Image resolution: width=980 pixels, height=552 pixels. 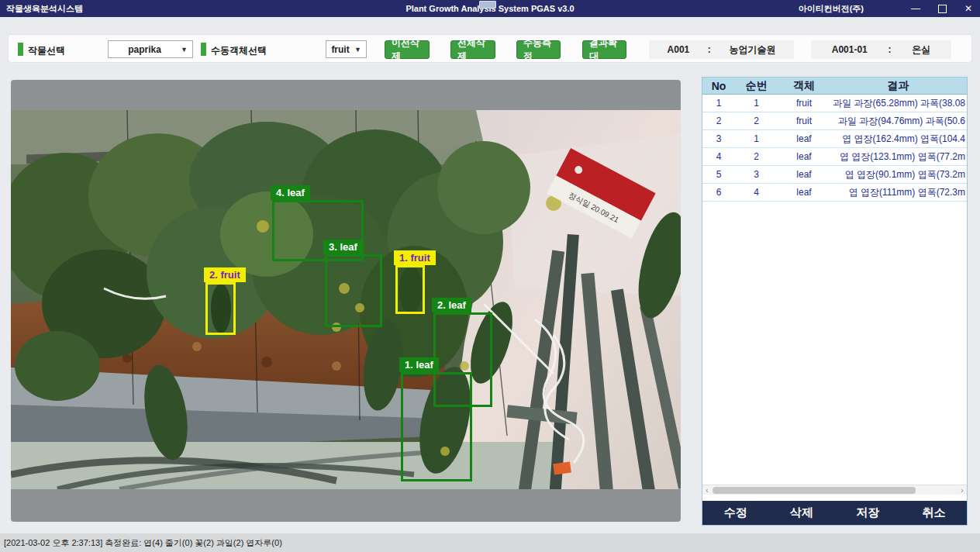 I want to click on scroll-left-icon: ‹, so click(x=707, y=490).